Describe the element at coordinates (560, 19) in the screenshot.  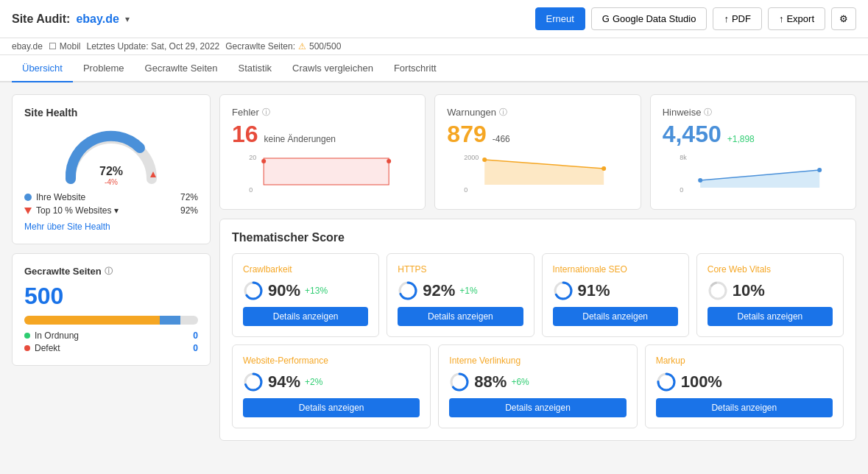
I see `erneut-button: Erneut` at that location.